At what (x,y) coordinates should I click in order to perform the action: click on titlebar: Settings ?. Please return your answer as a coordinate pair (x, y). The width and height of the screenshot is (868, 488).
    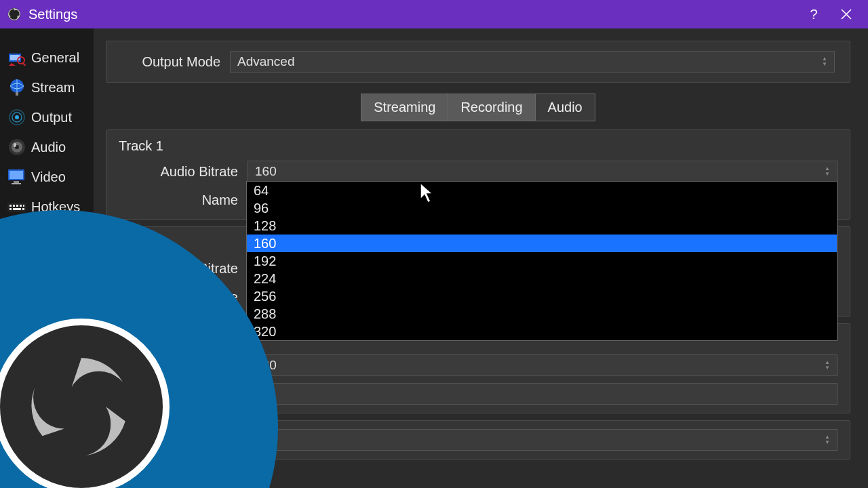
    Looking at the image, I should click on (434, 14).